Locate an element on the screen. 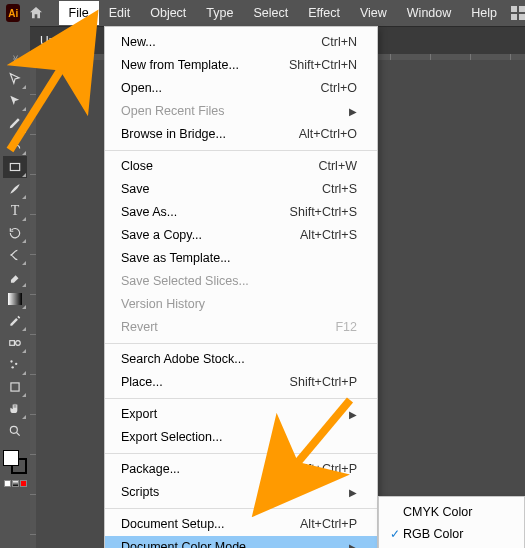 The height and width of the screenshot is (548, 525). menu-object: Object is located at coordinates (168, 13).